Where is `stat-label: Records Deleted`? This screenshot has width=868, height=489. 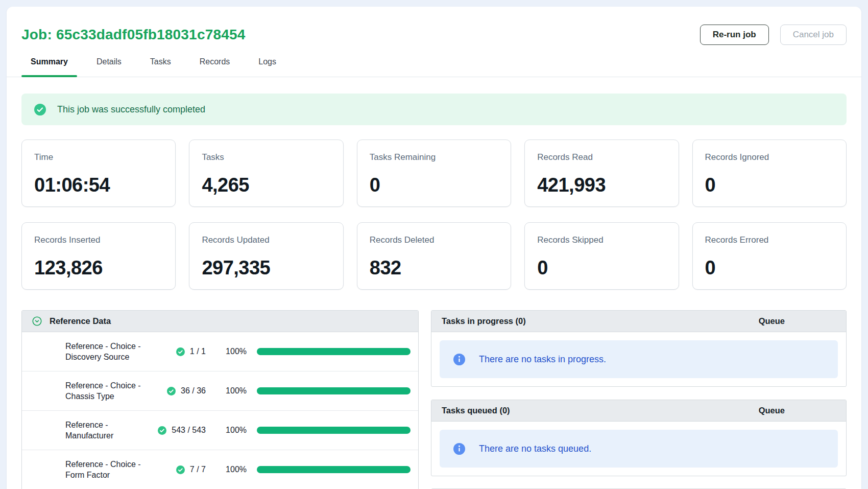
stat-label: Records Deleted is located at coordinates (434, 240).